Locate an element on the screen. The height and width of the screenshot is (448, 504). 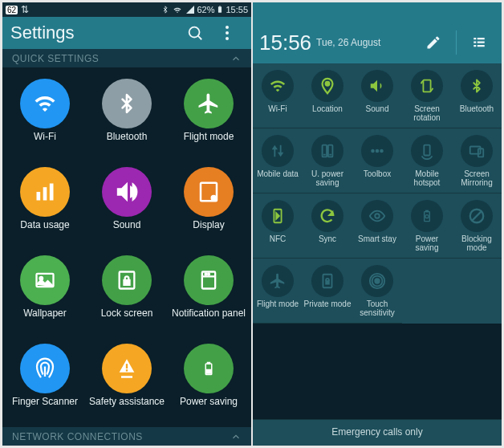
settings-item-label: Sound is located at coordinates (127, 230).